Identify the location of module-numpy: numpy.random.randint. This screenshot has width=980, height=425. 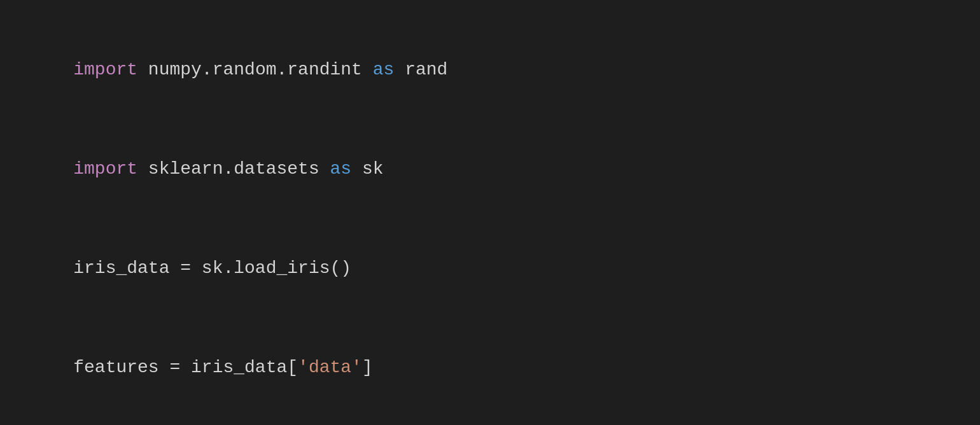
(255, 70).